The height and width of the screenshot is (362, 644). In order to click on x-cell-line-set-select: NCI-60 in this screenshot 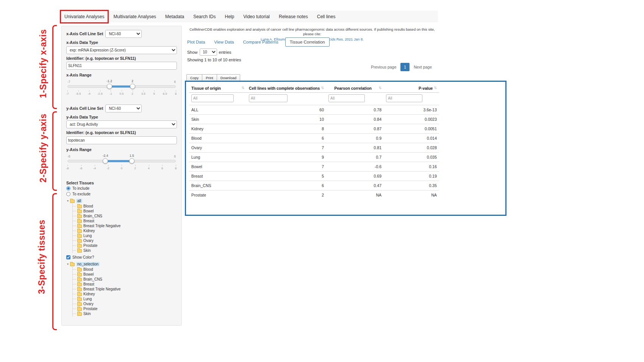, I will do `click(123, 34)`.